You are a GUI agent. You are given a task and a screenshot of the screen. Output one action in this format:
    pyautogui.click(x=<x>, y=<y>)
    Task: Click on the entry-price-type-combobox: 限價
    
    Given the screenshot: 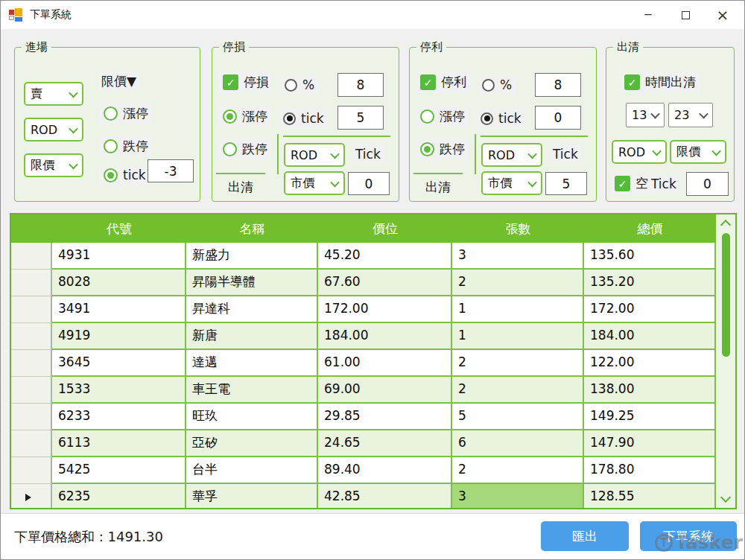 What is the action you would take?
    pyautogui.click(x=54, y=165)
    